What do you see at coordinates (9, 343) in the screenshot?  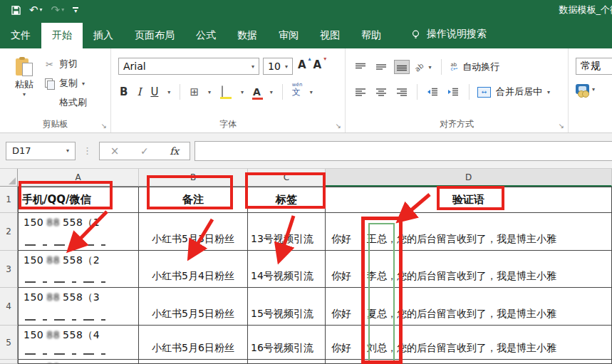 I see `row-header-5: 5` at bounding box center [9, 343].